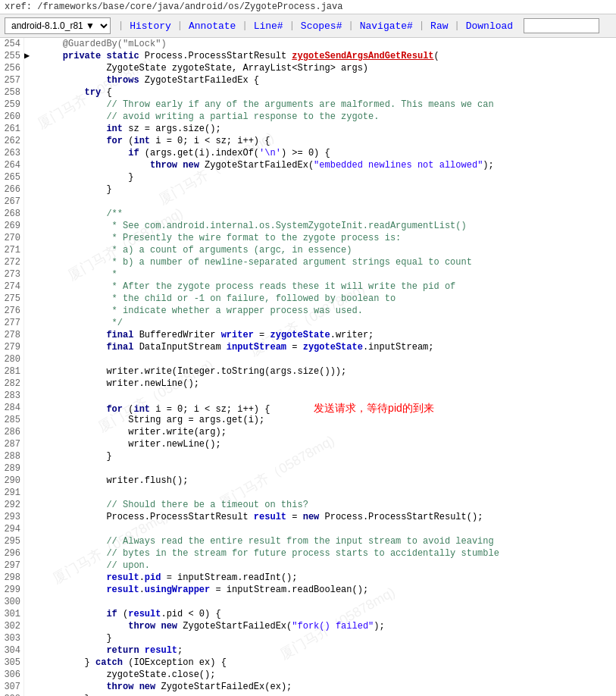 This screenshot has width=616, height=696. I want to click on ln-264: 264, so click(12, 165).